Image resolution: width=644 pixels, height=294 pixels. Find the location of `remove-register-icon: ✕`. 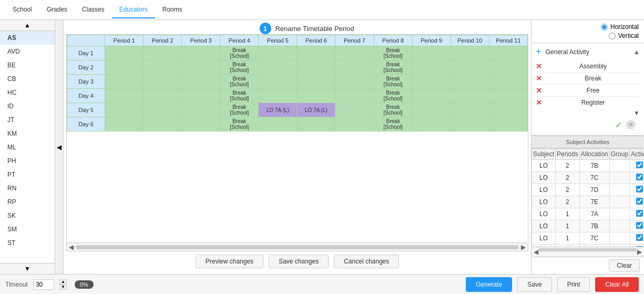

remove-register-icon: ✕ is located at coordinates (539, 103).